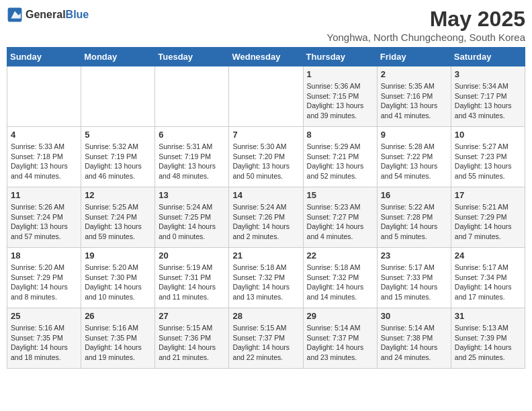 The width and height of the screenshot is (532, 411). Describe the element at coordinates (266, 157) in the screenshot. I see `calendar-cell: 7Sunrise: 5:30 AM Sunset: 7:20 PM Daylig…` at that location.